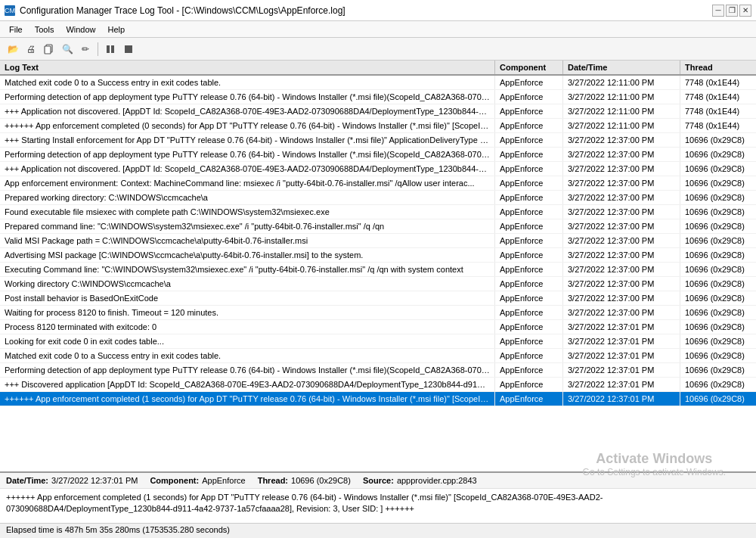 The width and height of the screenshot is (756, 538). I want to click on table-row: Prepared working directory: C:\WINDOWS\c…, so click(378, 198).